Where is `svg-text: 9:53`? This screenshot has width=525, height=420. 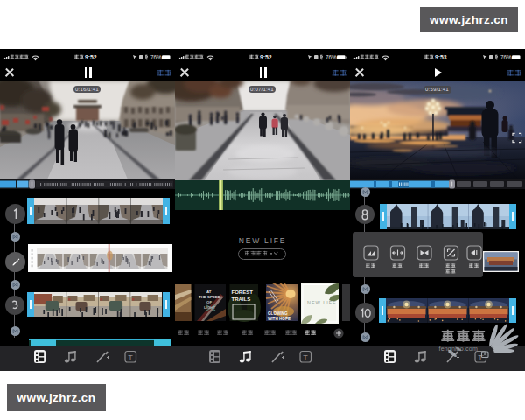
svg-text: 9:53 is located at coordinates (441, 58).